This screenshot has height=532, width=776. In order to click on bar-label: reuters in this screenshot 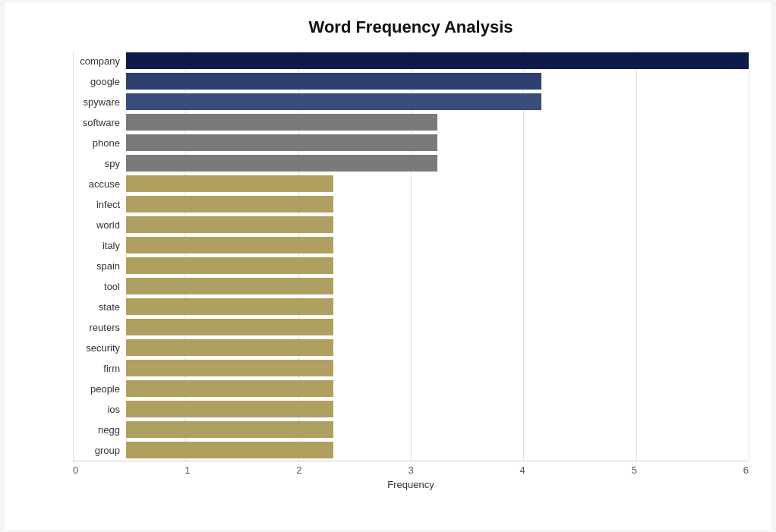, I will do `click(99, 328)`.